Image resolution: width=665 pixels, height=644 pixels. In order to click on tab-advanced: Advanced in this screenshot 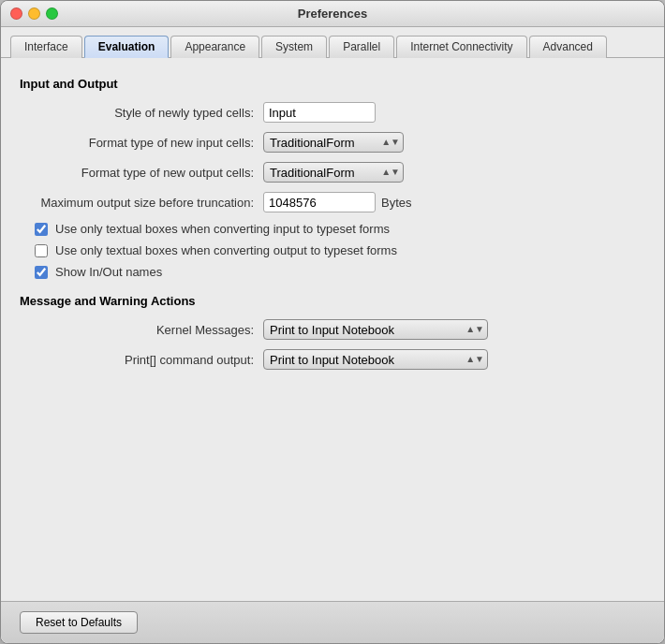, I will do `click(568, 47)`.